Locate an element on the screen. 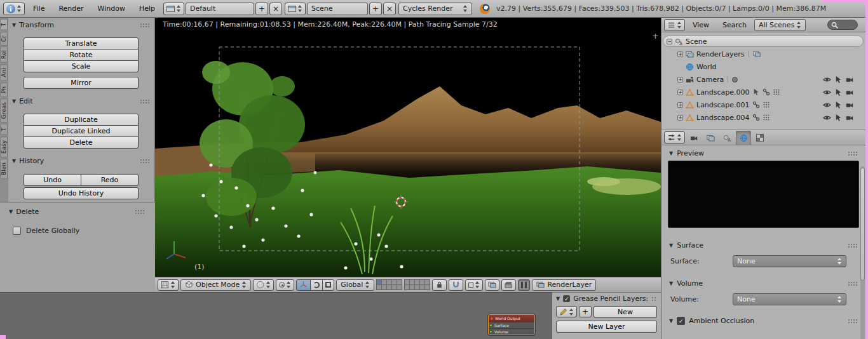 The height and width of the screenshot is (339, 868). collapse-icon: − is located at coordinates (670, 42).